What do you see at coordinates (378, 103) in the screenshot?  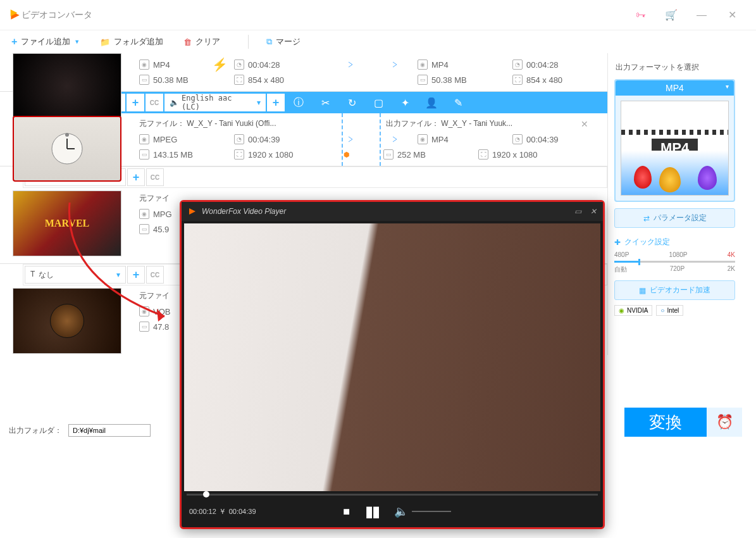 I see `crop-icon: ▢` at bounding box center [378, 103].